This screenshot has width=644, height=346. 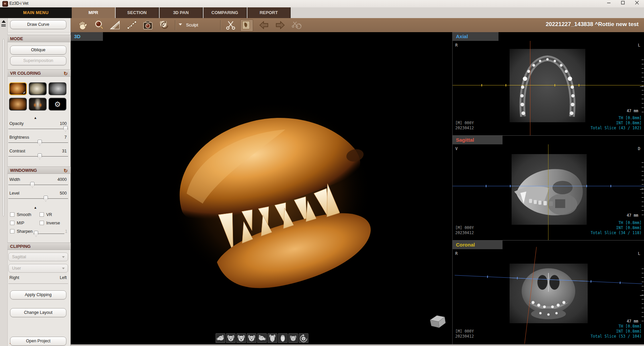 What do you see at coordinates (38, 157) in the screenshot?
I see `contrast-slider` at bounding box center [38, 157].